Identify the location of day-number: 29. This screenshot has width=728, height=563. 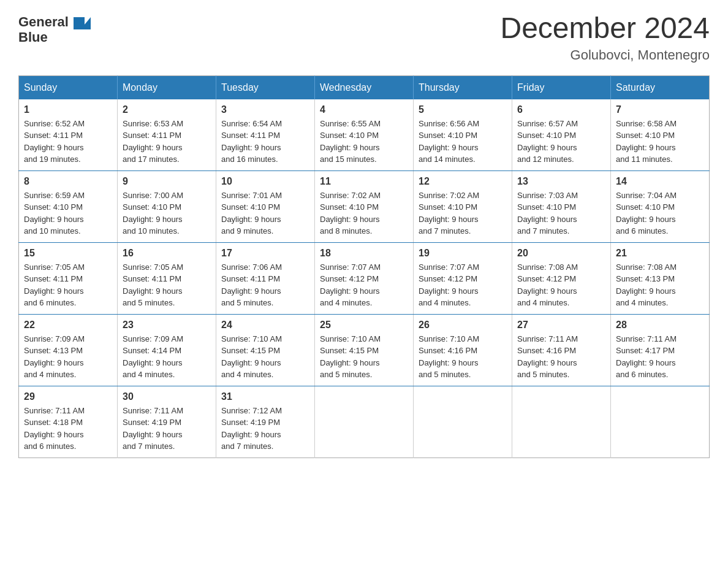
(68, 397).